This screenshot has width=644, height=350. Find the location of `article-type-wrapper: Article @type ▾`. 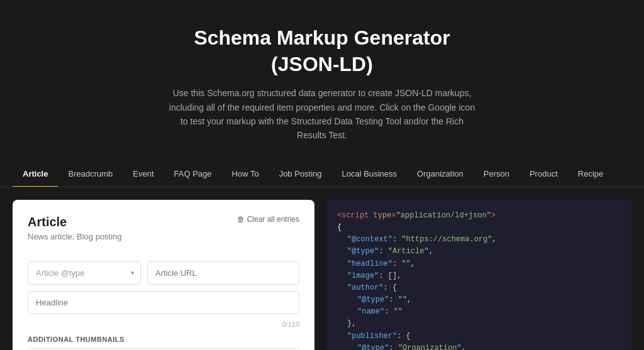

article-type-wrapper: Article @type ▾ is located at coordinates (84, 273).